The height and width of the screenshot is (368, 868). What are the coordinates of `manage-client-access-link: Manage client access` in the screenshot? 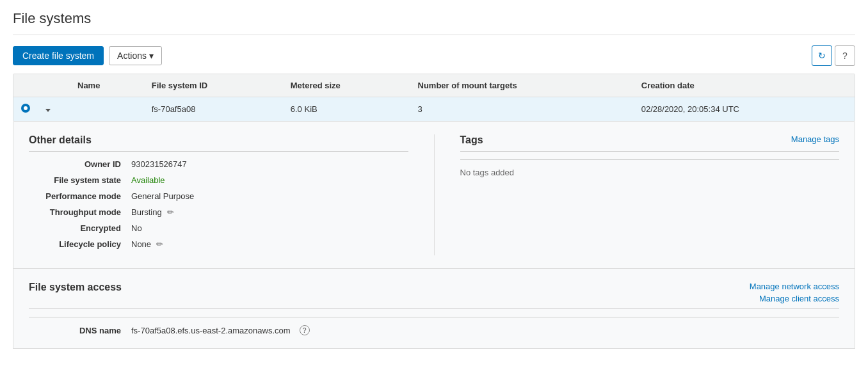 It's located at (799, 298).